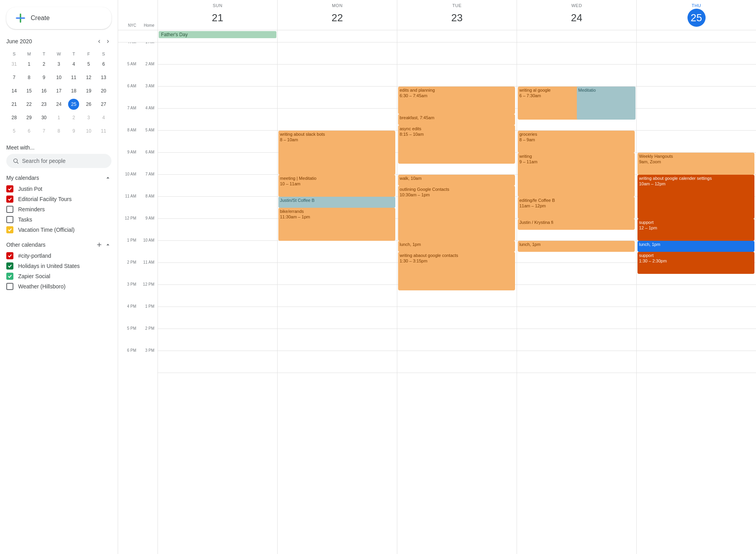 This screenshot has width=756, height=554. Describe the element at coordinates (337, 224) in the screenshot. I see `calendar-event: bike/errands 11:30am – 1pm` at that location.